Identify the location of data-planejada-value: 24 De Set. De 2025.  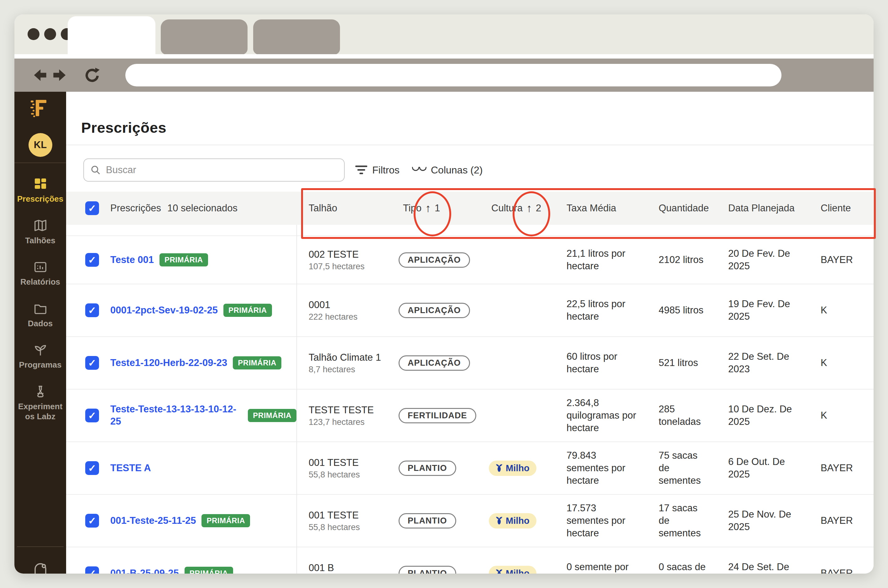
(765, 567).